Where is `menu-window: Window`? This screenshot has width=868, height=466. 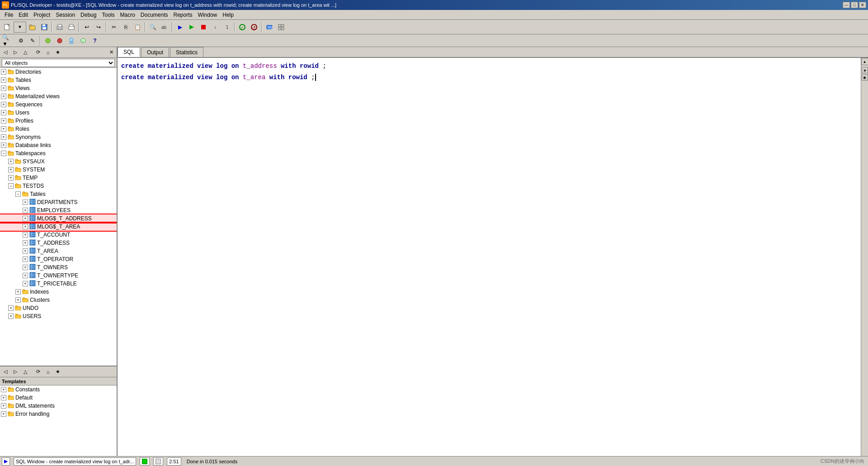 menu-window: Window is located at coordinates (208, 15).